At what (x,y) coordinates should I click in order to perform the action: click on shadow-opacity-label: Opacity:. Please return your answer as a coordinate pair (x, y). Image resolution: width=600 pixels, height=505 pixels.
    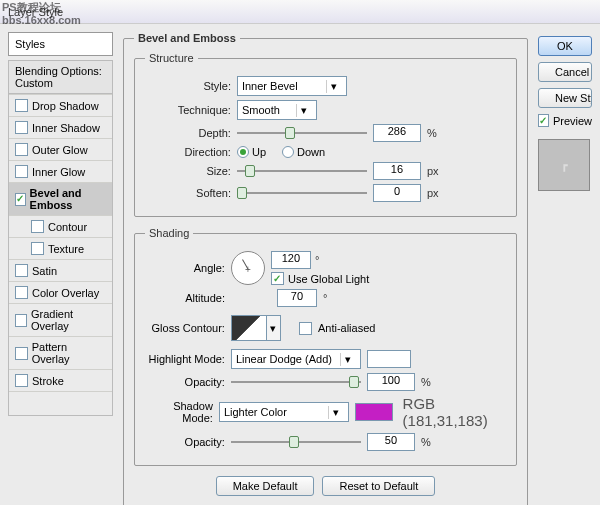
    Looking at the image, I should click on (185, 442).